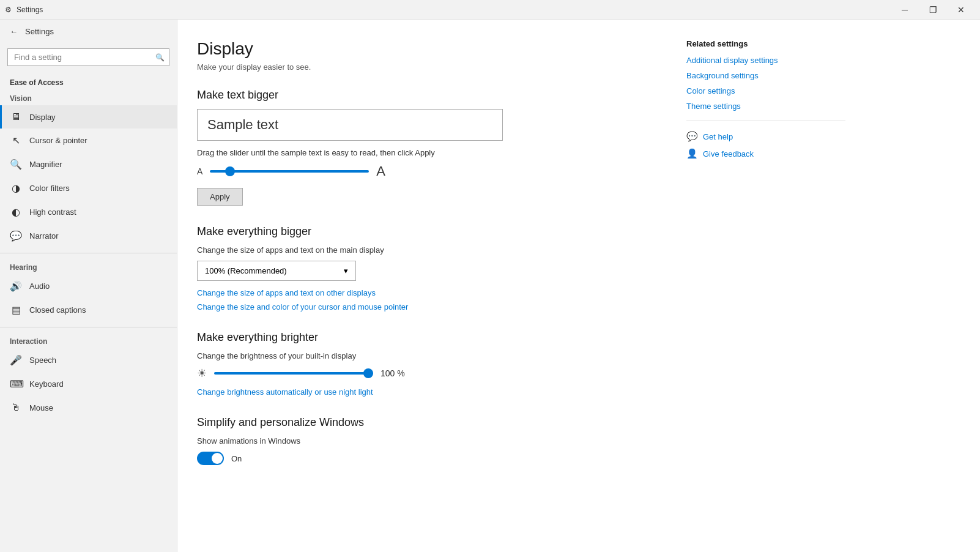  What do you see at coordinates (9, 10) in the screenshot?
I see `settings-icon: ⚙` at bounding box center [9, 10].